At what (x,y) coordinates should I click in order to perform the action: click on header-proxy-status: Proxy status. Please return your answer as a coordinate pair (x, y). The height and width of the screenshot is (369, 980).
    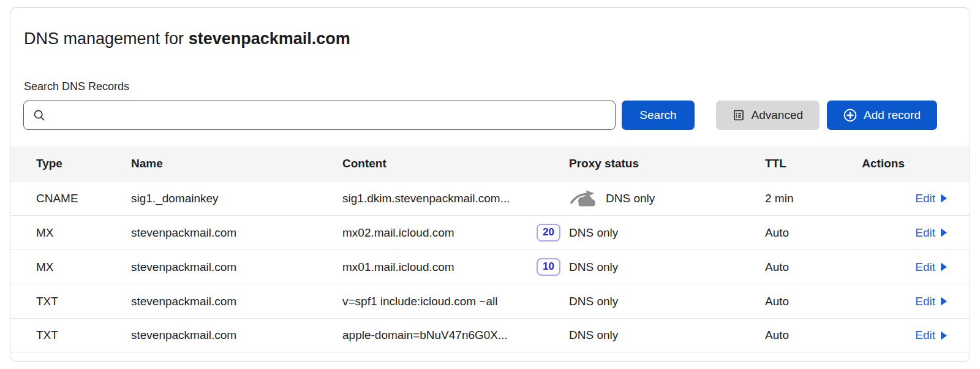
    Looking at the image, I should click on (667, 164).